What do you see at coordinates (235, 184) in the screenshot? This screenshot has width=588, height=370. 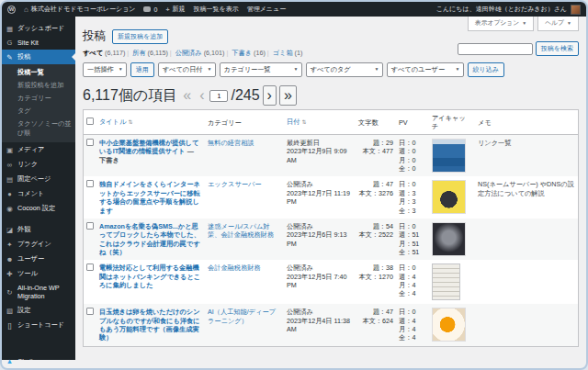 I see `category-link: エックスサーバー` at bounding box center [235, 184].